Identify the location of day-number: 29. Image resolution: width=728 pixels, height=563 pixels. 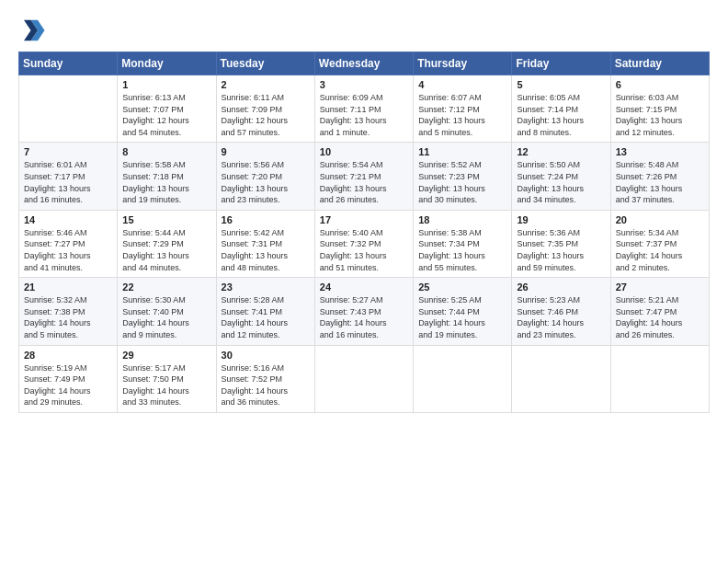
(166, 355).